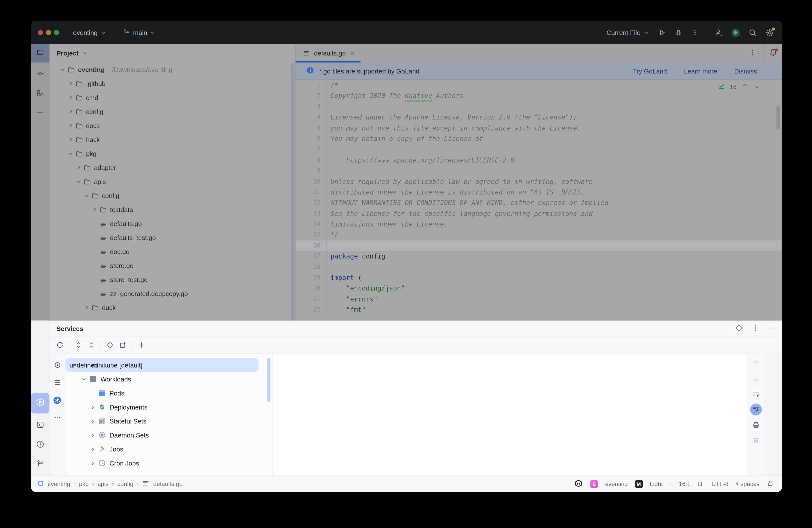 The height and width of the screenshot is (528, 812). I want to click on theme-badge: M, so click(639, 484).